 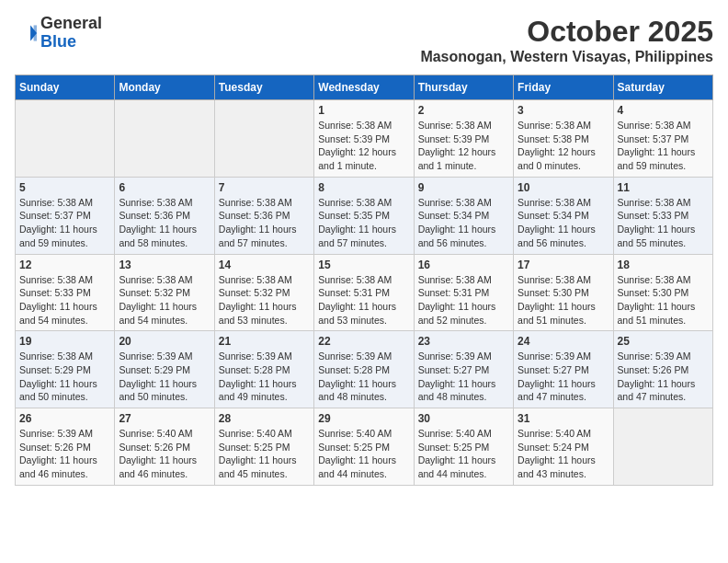 I want to click on day-number: 22, so click(x=364, y=341).